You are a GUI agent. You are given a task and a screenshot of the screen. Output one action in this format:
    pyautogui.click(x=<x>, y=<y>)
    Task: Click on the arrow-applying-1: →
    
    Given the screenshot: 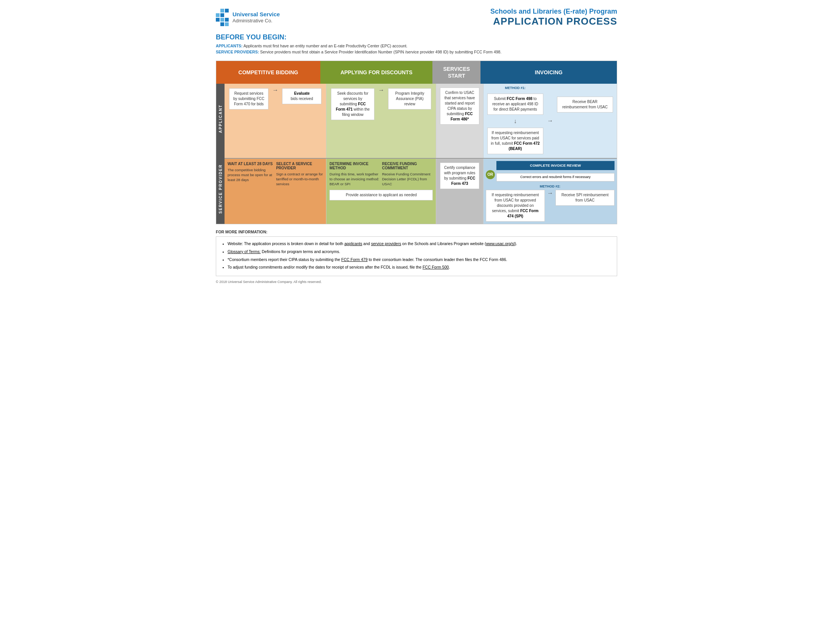 What is the action you would take?
    pyautogui.click(x=381, y=90)
    